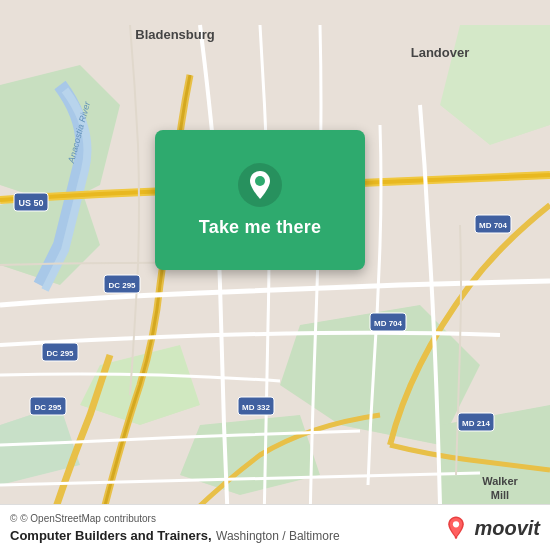 Image resolution: width=550 pixels, height=550 pixels. I want to click on svg-text: MD 332, so click(256, 408).